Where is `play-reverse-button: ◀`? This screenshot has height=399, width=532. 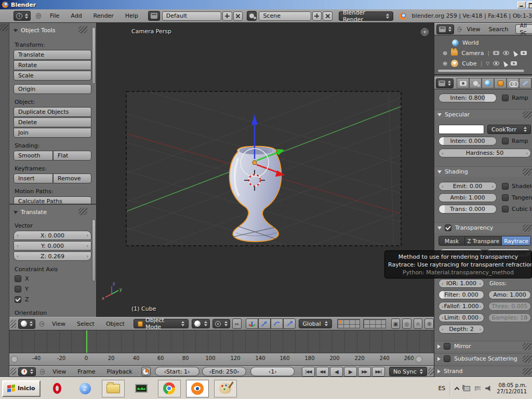 play-reverse-button: ◀ is located at coordinates (337, 372).